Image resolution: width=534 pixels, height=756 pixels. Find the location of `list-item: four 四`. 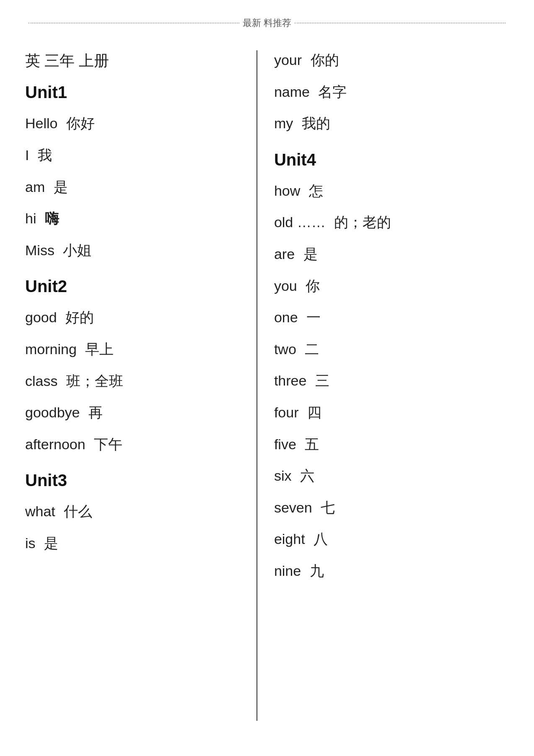

list-item: four 四 is located at coordinates (391, 413).